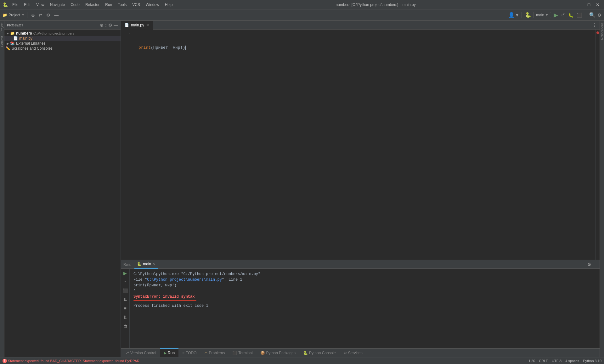 This screenshot has width=604, height=364. What do you see at coordinates (93, 5) in the screenshot?
I see `menu-refactor: Refactor` at bounding box center [93, 5].